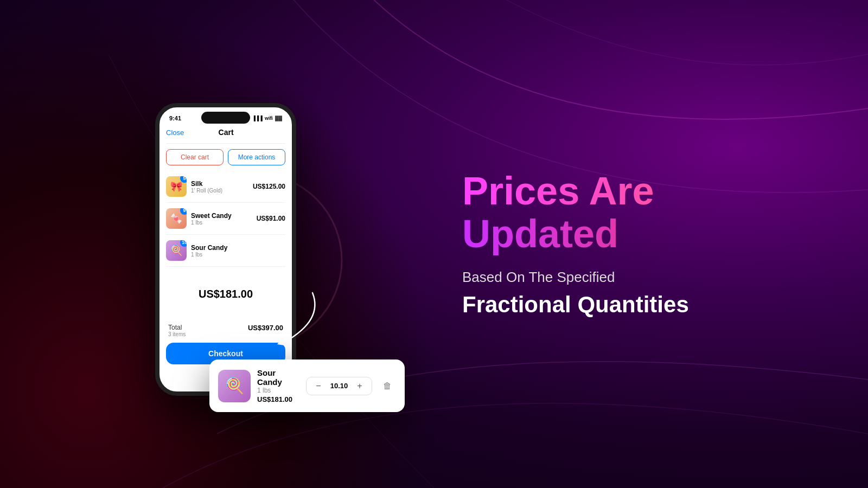  What do you see at coordinates (278, 399) in the screenshot?
I see `popup-item-price: US$181.00` at bounding box center [278, 399].